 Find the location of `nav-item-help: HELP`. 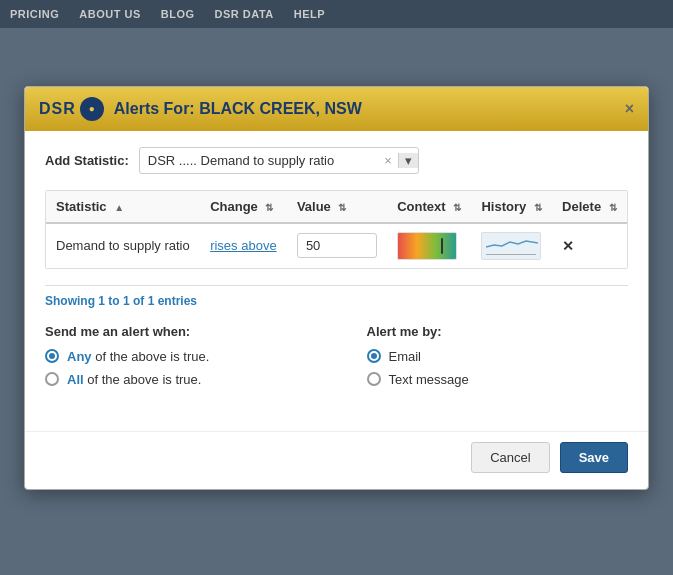

nav-item-help: HELP is located at coordinates (310, 14).